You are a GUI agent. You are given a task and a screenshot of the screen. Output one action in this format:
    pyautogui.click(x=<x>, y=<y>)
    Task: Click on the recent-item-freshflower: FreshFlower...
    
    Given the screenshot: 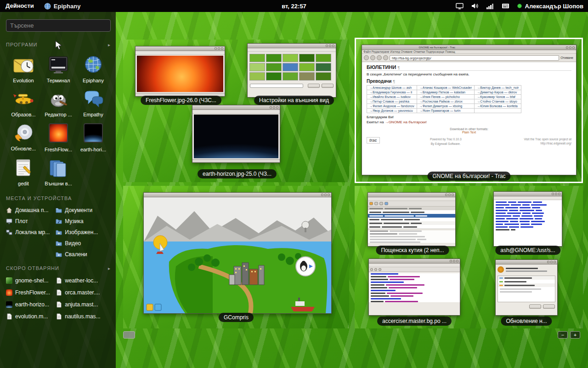 What is the action you would take?
    pyautogui.click(x=31, y=293)
    